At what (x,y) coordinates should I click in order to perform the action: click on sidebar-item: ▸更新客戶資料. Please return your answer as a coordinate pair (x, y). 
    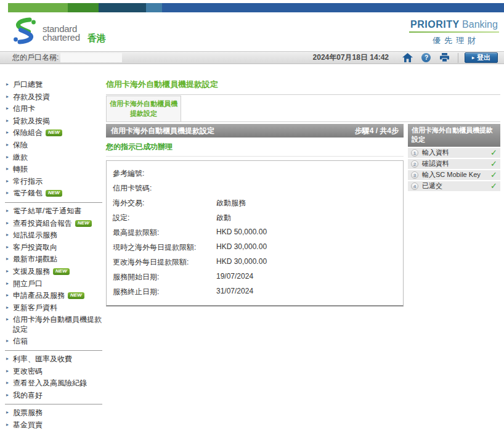
    Looking at the image, I should click on (55, 308).